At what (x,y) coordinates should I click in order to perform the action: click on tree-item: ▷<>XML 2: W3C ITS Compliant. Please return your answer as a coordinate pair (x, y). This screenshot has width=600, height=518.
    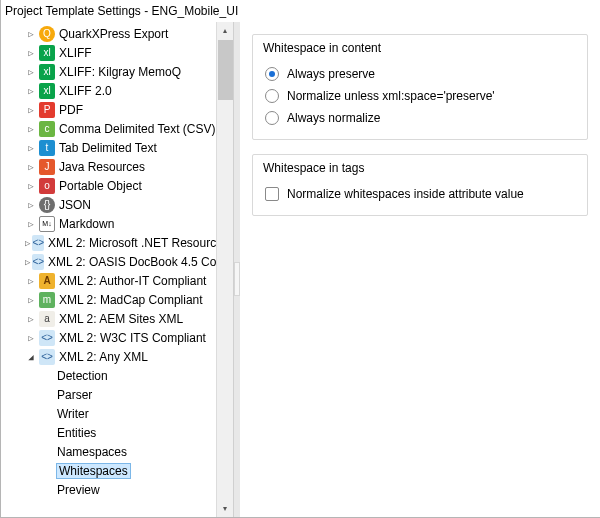
    Looking at the image, I should click on (108, 338).